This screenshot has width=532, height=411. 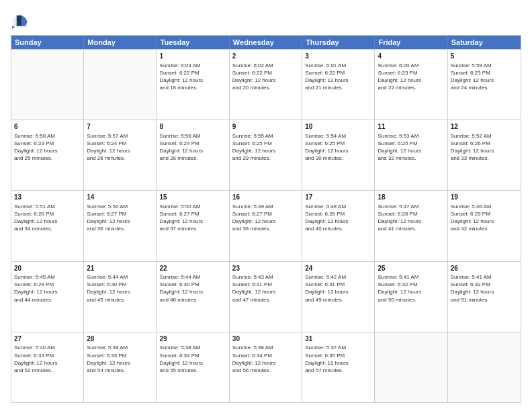 I want to click on calendar-cell: 25Sunrise: 5:41 AMSunset: 6:32 PMDayligh…, so click(x=411, y=297).